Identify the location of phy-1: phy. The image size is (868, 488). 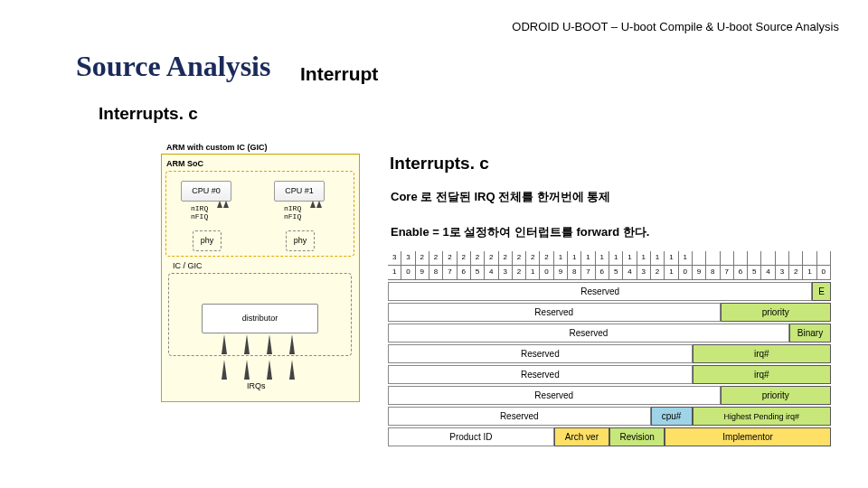
(300, 240).